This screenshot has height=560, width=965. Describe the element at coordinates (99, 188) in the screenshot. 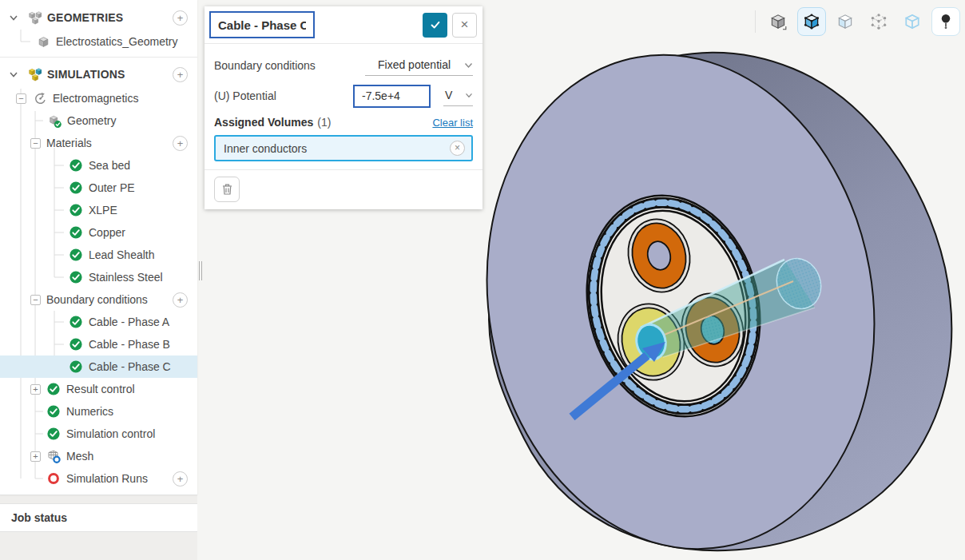

I see `tree-item-material-outer-pe: Outer PE` at that location.